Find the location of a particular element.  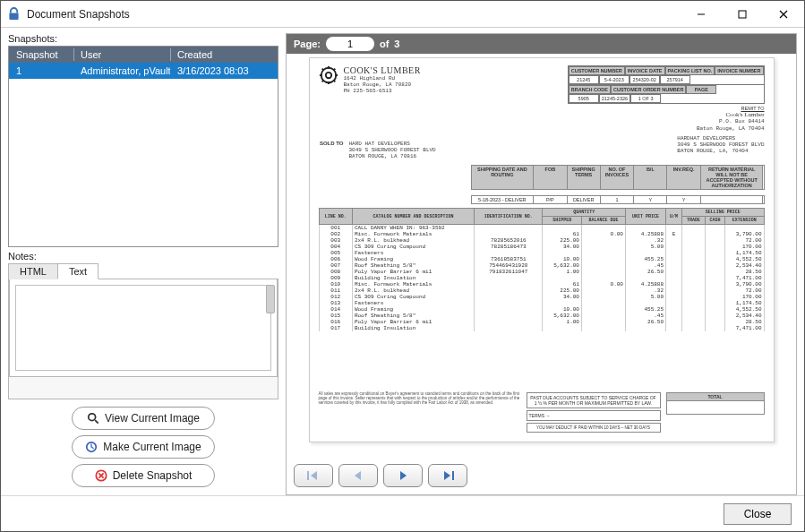

terms-label: TERMS → is located at coordinates (540, 416).